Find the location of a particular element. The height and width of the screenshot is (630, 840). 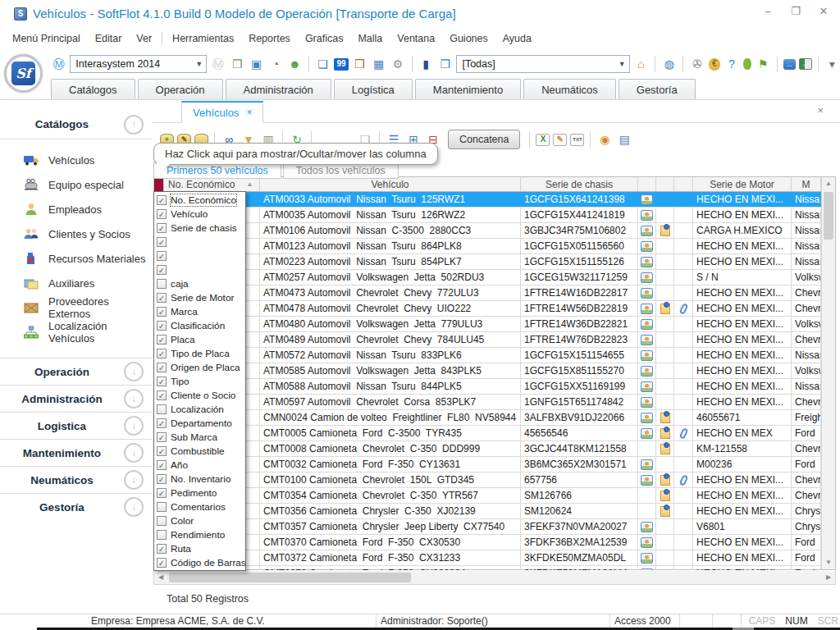

tab-close-icon: × is located at coordinates (249, 112).